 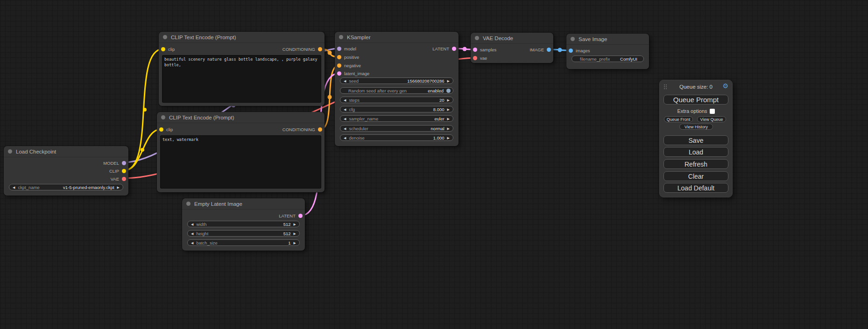 What do you see at coordinates (348, 57) in the screenshot?
I see `input-slot-positive: positive` at bounding box center [348, 57].